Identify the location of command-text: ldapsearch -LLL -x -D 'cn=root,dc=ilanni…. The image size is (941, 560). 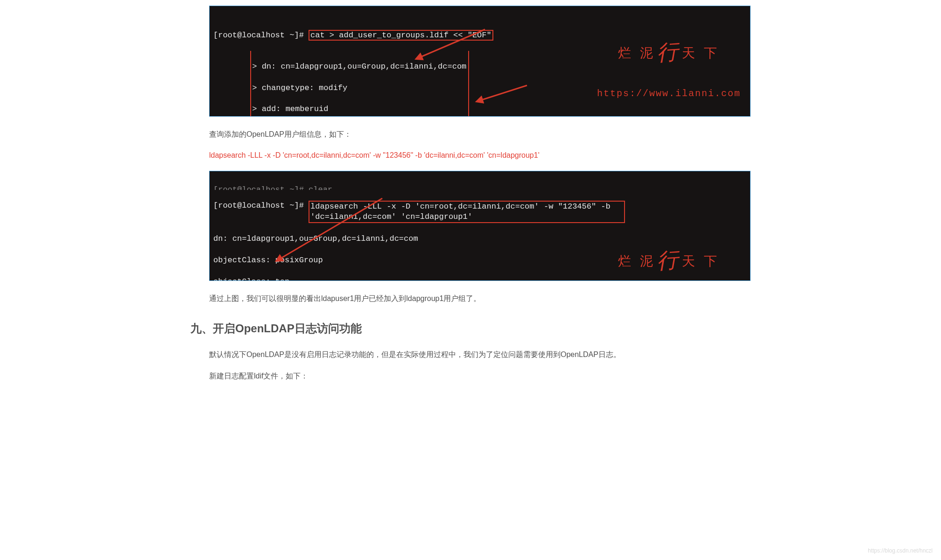
(470, 155).